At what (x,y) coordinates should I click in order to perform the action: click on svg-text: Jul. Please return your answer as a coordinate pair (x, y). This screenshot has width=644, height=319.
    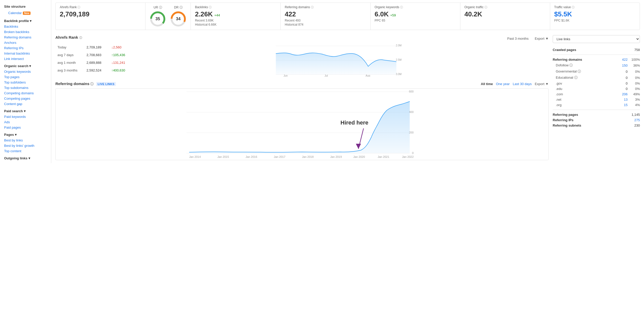
    Looking at the image, I should click on (326, 75).